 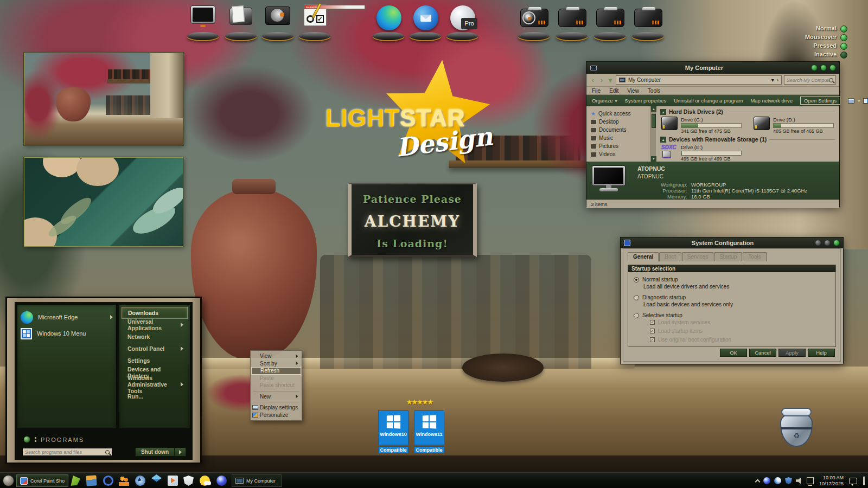 I want to click on start-button, so click(x=9, y=480).